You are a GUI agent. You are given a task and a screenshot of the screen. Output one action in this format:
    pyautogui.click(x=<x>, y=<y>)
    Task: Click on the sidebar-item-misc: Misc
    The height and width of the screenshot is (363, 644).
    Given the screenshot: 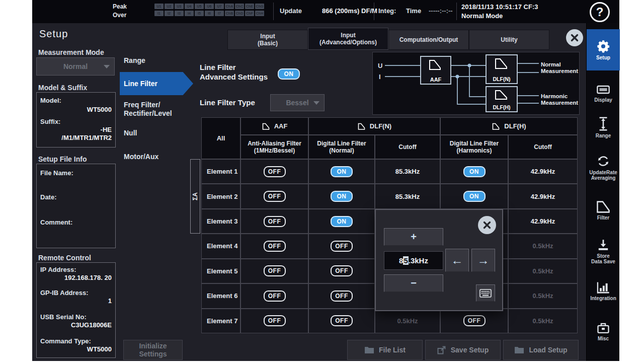 What is the action you would take?
    pyautogui.click(x=603, y=337)
    